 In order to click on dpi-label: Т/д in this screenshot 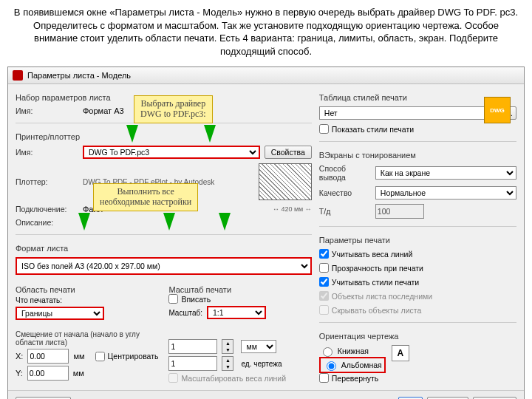, I will do `click(345, 211)`.